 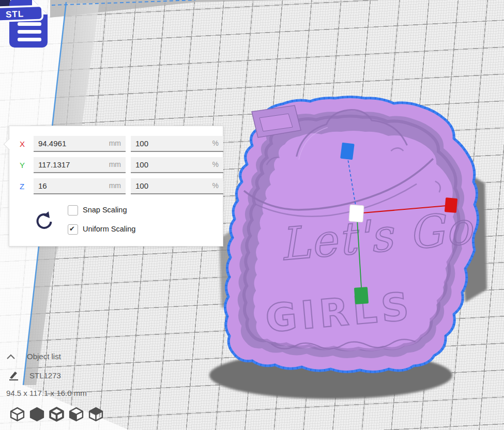 What do you see at coordinates (77, 414) in the screenshot?
I see `cube-left-face-icon` at bounding box center [77, 414].